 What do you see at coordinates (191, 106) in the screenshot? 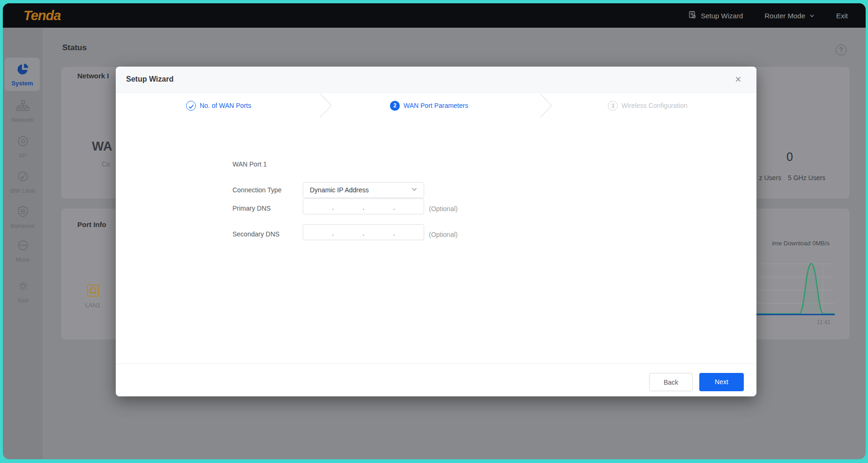
I see `check-icon` at bounding box center [191, 106].